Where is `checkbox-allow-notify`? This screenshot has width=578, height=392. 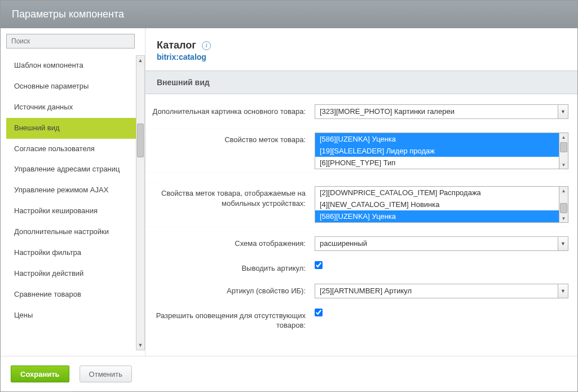 checkbox-allow-notify is located at coordinates (319, 312).